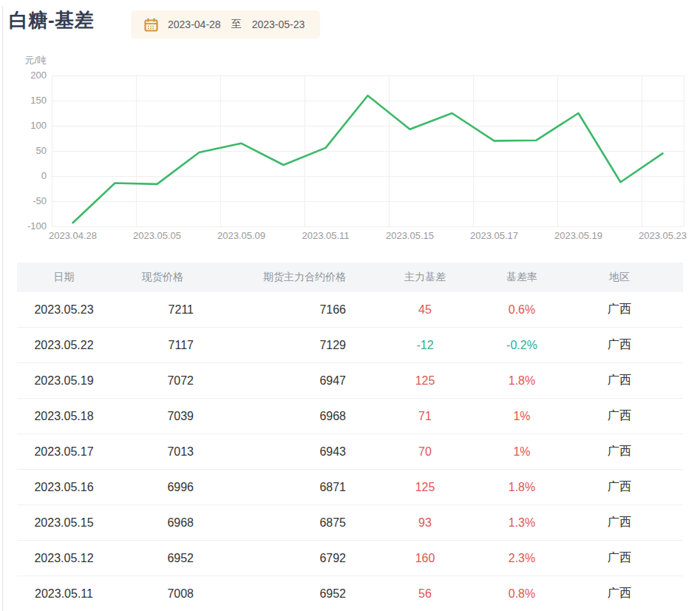  Describe the element at coordinates (163, 310) in the screenshot. I see `cell-spot-price: 7211` at that location.